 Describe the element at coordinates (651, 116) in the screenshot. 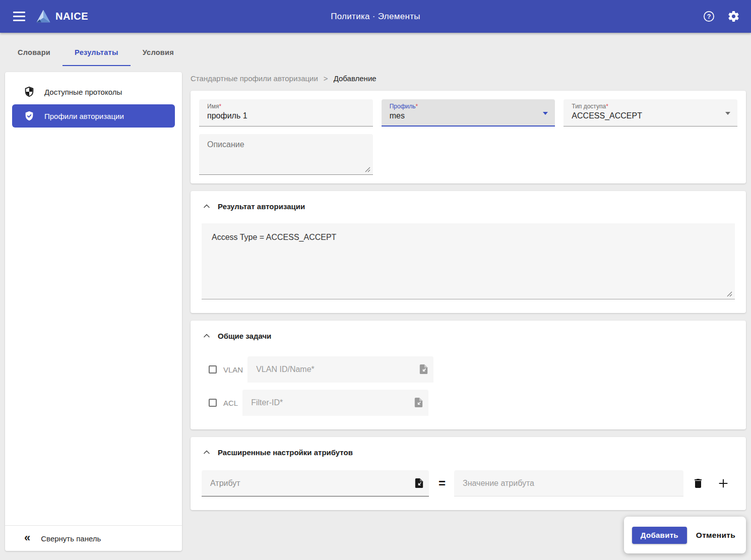

I see `access-type-value: ACCESS_ACCEPT` at that location.